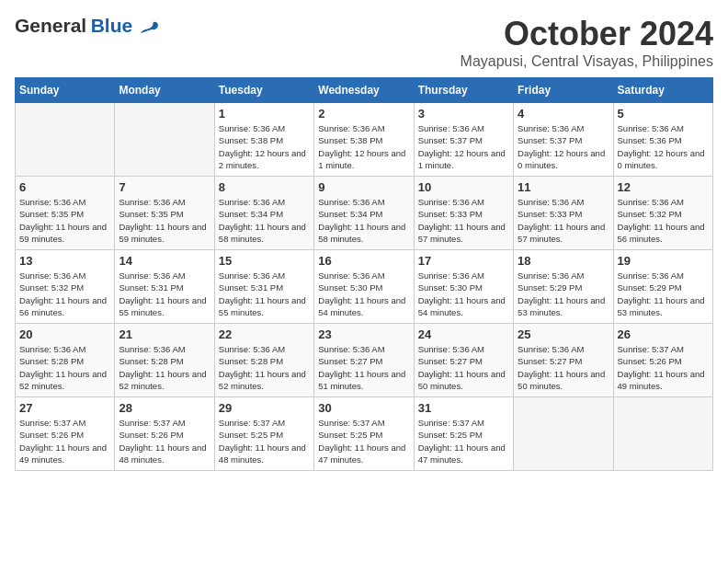 This screenshot has height=563, width=728. What do you see at coordinates (563, 140) in the screenshot?
I see `calendar-cell: 4Sunrise: 5:36 AMSunset: 5:37 PMDaylight…` at bounding box center [563, 140].